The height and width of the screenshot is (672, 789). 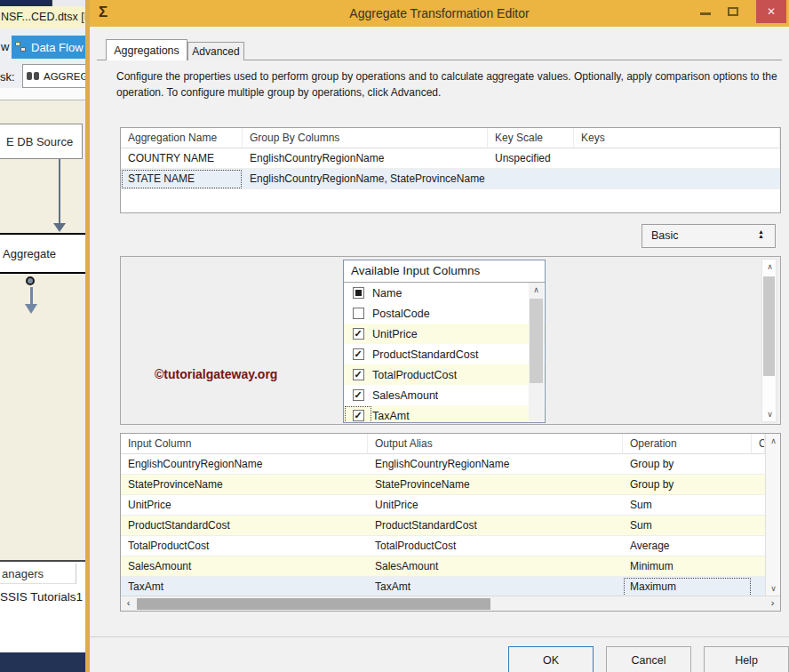 I want to click on column-header: Keys, so click(x=677, y=139).